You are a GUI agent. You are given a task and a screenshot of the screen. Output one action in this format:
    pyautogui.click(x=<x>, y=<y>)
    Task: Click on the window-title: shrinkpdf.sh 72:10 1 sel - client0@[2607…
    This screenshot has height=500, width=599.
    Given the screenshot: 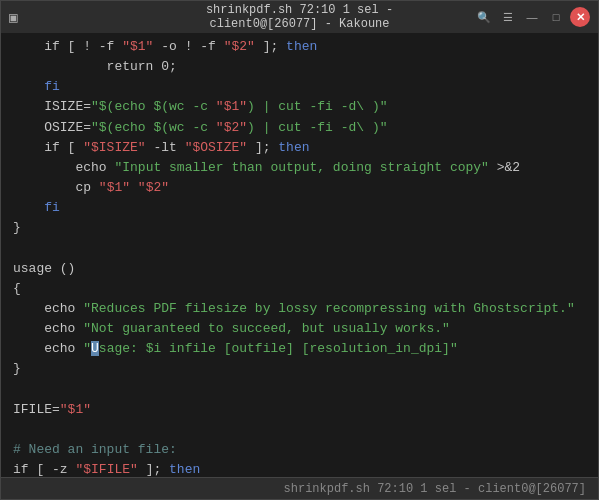 What is the action you would take?
    pyautogui.click(x=300, y=17)
    